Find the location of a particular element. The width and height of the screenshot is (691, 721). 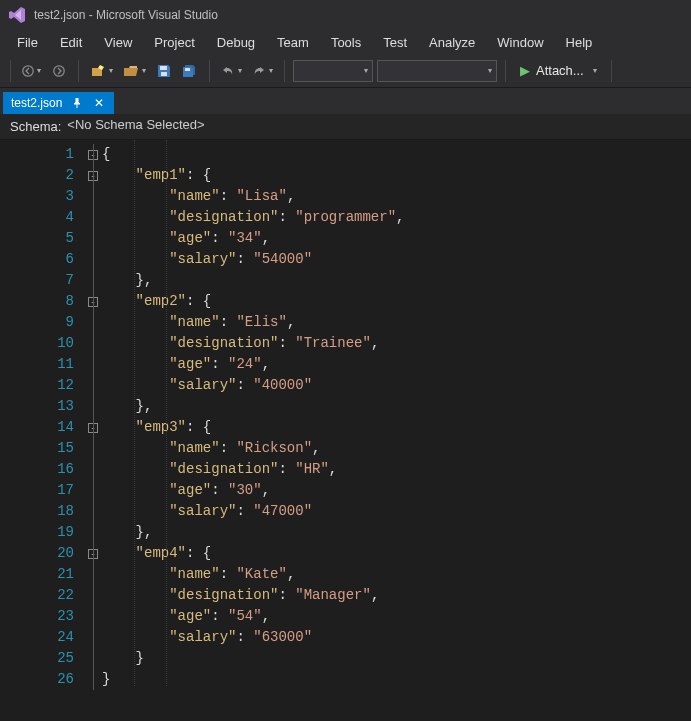

close-icon: ✕ is located at coordinates (99, 103).